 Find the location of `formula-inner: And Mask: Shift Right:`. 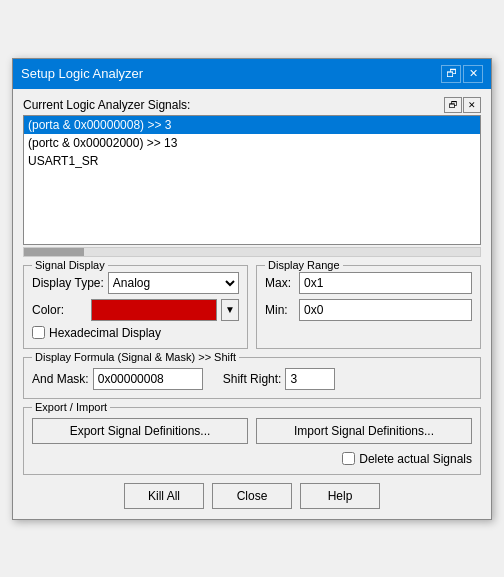

formula-inner: And Mask: Shift Right: is located at coordinates (252, 377).